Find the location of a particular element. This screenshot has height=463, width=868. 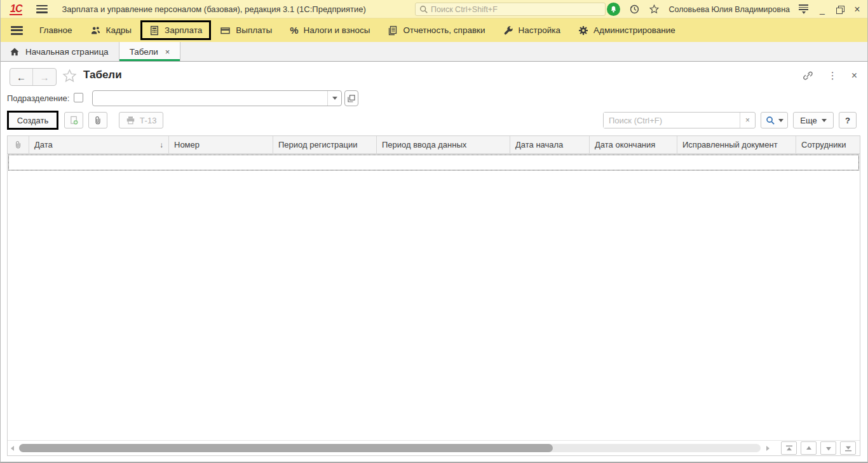

column-label: Сотрудники is located at coordinates (824, 145).